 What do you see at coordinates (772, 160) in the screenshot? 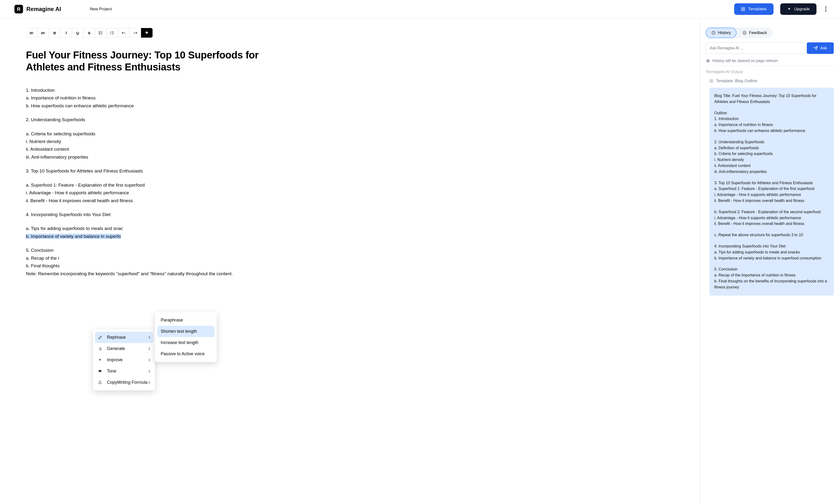
I see `output-line: i. Nutrient density` at bounding box center [772, 160].